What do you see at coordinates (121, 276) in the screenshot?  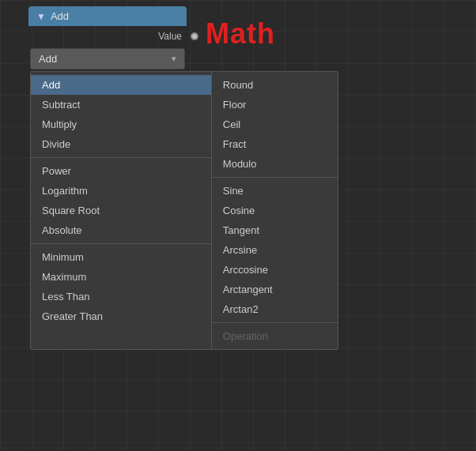 I see `menu-item-maximum: Maximum` at bounding box center [121, 276].